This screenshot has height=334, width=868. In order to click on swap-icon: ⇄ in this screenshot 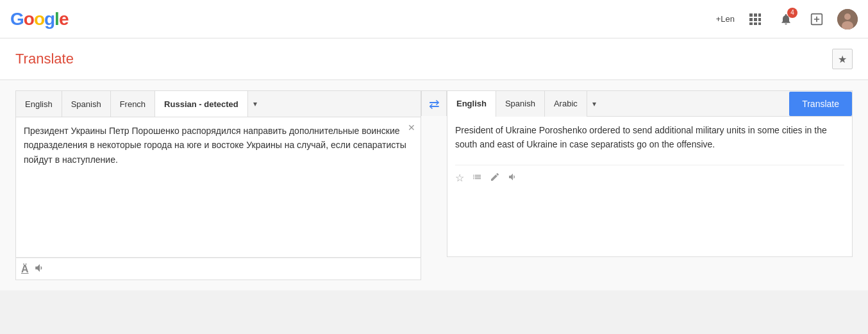, I will do `click(435, 104)`.